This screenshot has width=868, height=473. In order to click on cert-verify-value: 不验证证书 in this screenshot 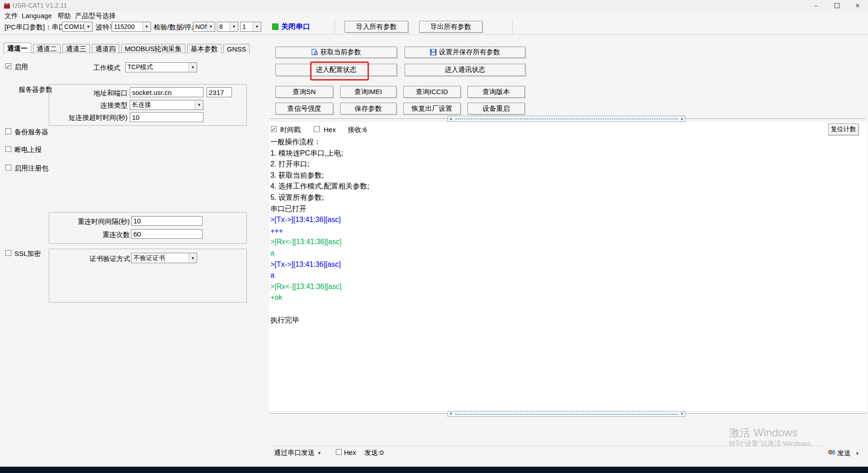, I will do `click(160, 258)`.